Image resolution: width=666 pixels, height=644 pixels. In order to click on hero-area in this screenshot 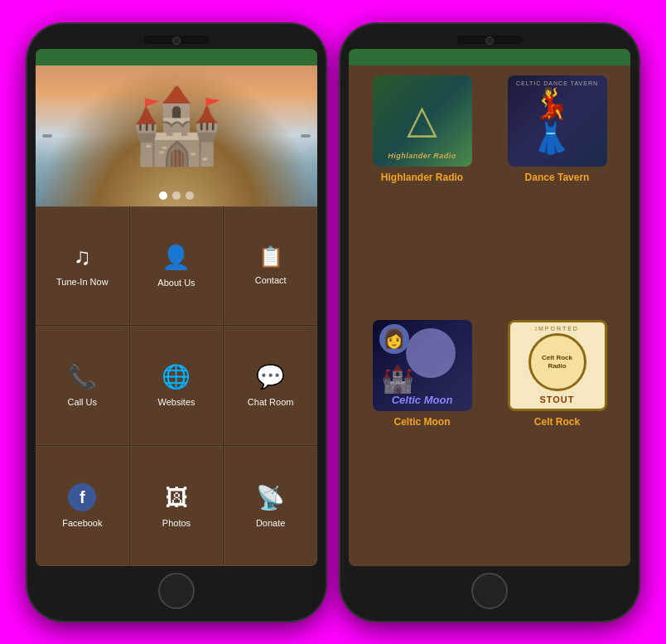, I will do `click(176, 136)`.